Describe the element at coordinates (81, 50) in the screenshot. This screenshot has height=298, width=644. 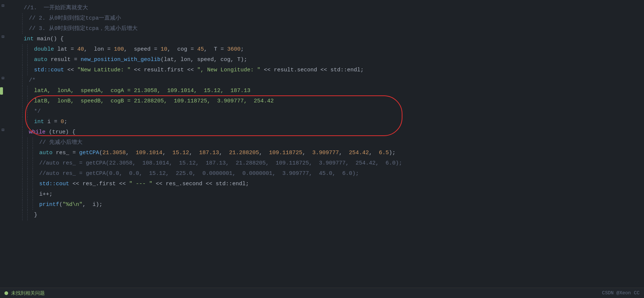
I see `code-token: 40` at that location.